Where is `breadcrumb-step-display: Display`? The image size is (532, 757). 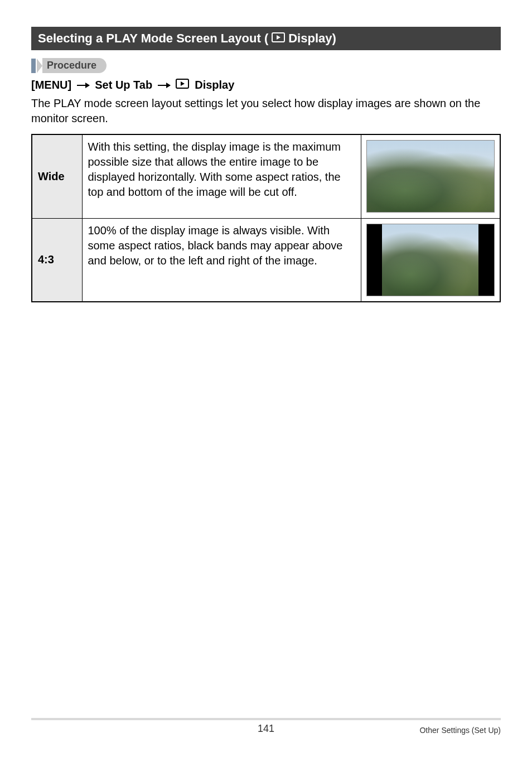 breadcrumb-step-display: Display is located at coordinates (214, 85).